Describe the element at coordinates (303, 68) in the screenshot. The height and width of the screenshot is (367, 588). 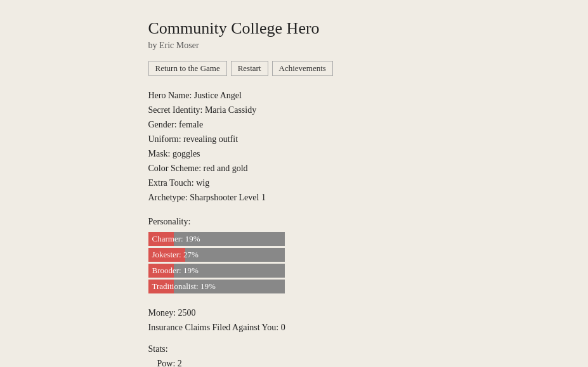
I see `achievements-button: Achievements` at that location.